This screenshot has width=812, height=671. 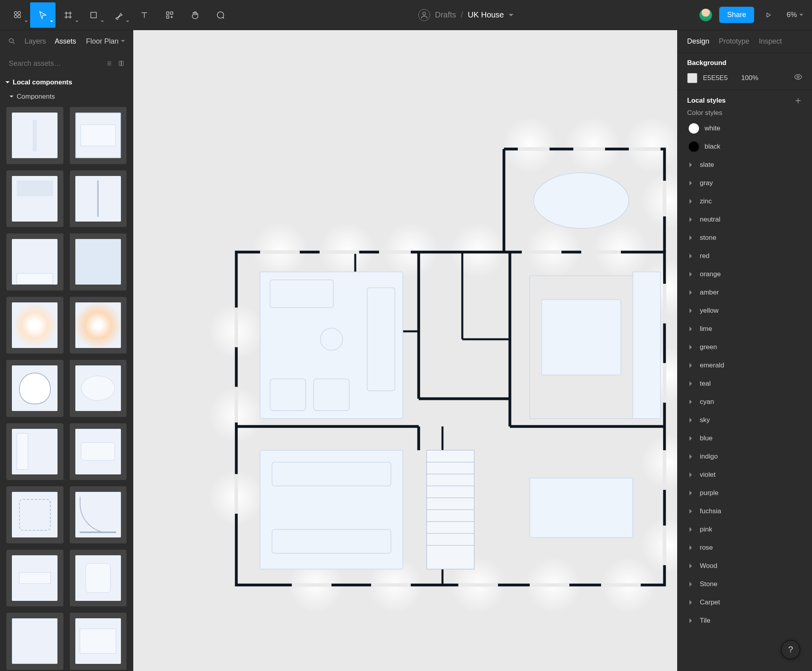 I want to click on color-style-group: gray, so click(x=745, y=183).